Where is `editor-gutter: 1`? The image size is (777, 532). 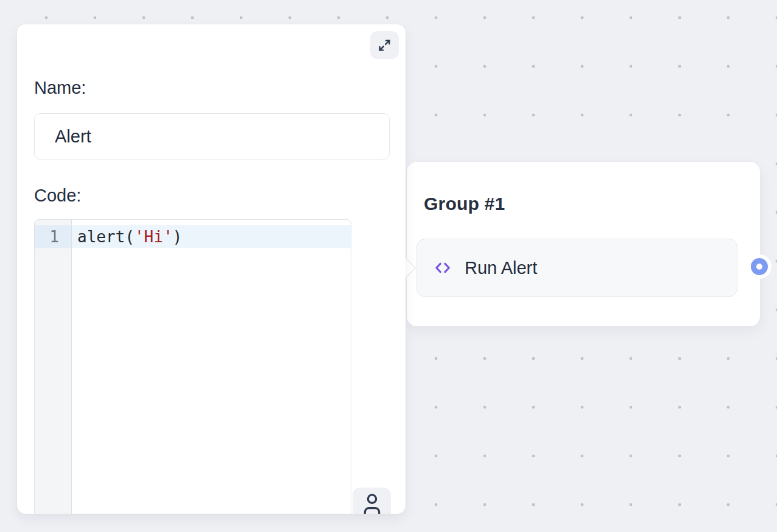
editor-gutter: 1 is located at coordinates (54, 366).